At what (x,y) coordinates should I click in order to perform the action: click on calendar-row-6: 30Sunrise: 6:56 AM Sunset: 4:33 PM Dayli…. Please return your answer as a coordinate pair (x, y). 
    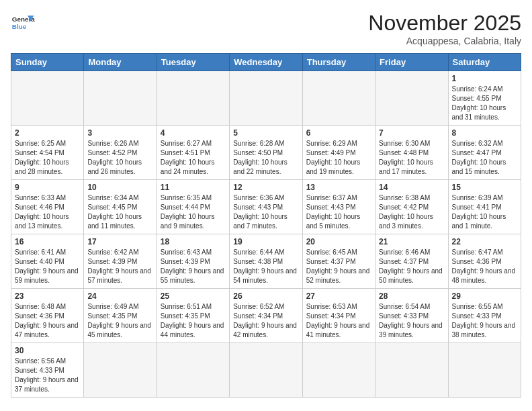
    Looking at the image, I should click on (266, 371).